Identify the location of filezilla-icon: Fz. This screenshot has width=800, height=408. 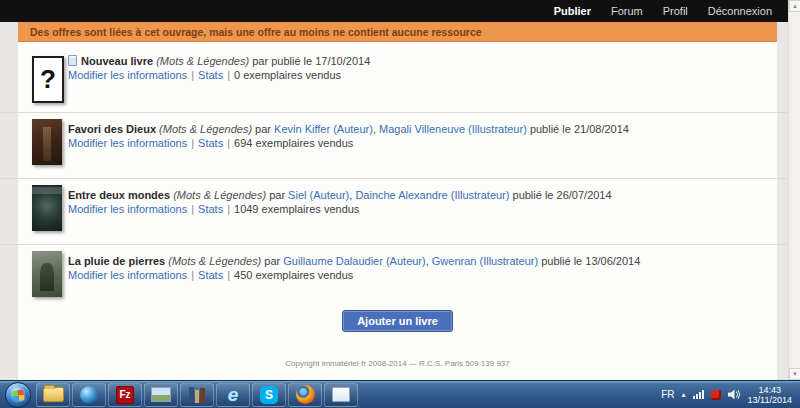
(125, 395).